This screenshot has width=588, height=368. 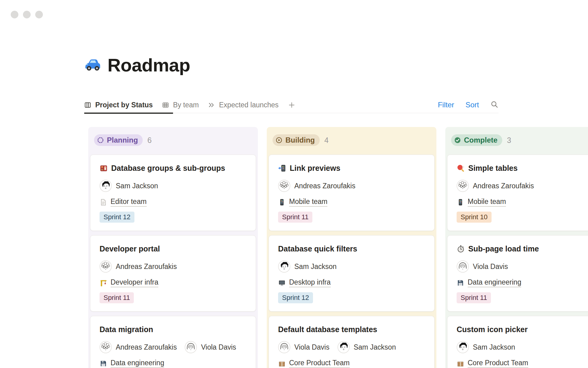 I want to click on board-card-link-previews: Link previewsAndreas ZaroufakisMobile te…, so click(x=352, y=193).